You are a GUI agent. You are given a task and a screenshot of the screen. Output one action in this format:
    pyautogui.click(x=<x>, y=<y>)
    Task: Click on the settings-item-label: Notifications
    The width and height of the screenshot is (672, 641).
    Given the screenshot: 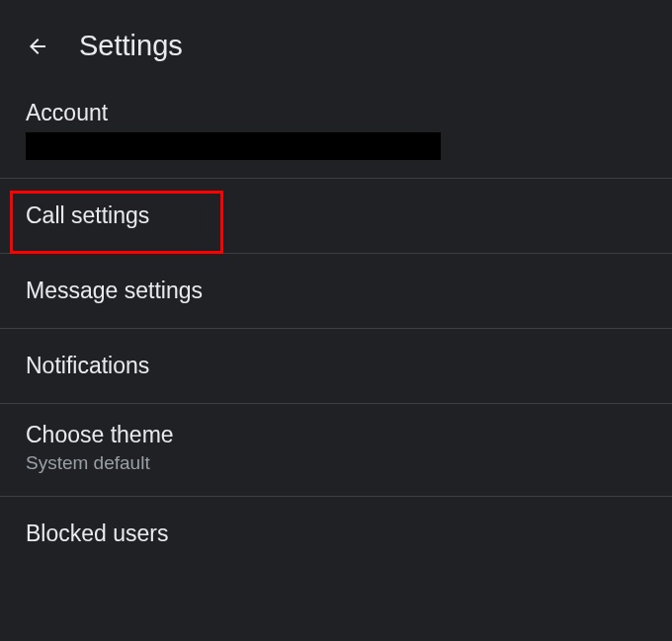 What is the action you would take?
    pyautogui.click(x=336, y=365)
    